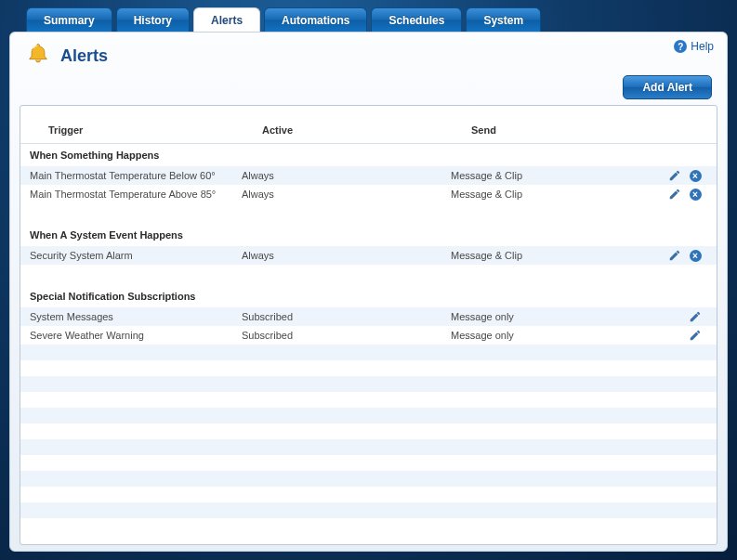 The height and width of the screenshot is (560, 737). What do you see at coordinates (136, 255) in the screenshot?
I see `row-trigger: Security System Alarm` at bounding box center [136, 255].